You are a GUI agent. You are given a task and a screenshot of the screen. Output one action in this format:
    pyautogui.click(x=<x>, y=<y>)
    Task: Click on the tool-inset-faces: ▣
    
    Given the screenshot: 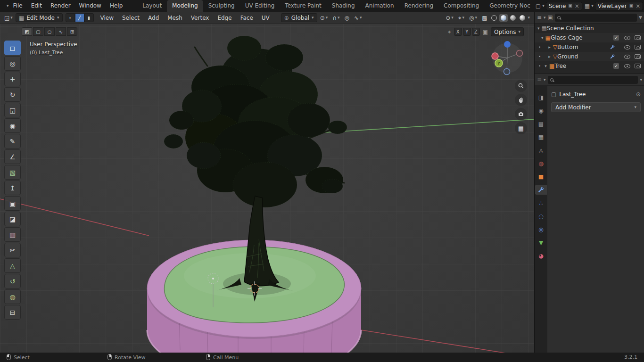 What is the action you would take?
    pyautogui.click(x=12, y=204)
    